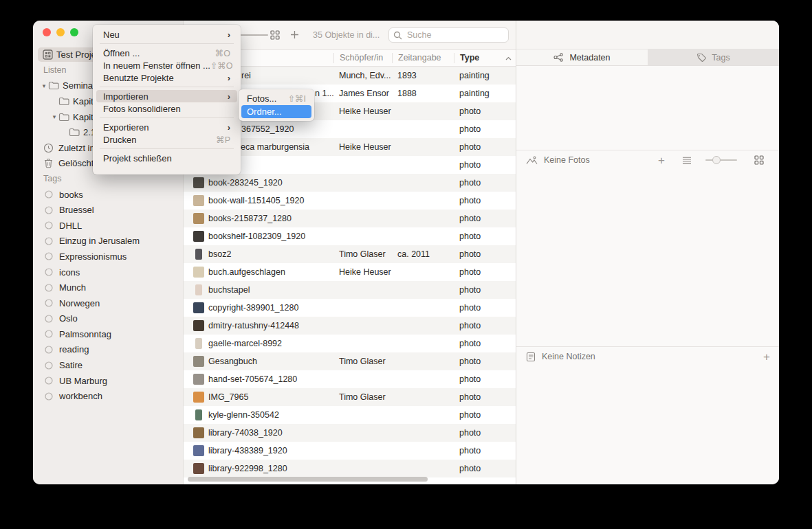 Image resolution: width=812 pixels, height=529 pixels. Describe the element at coordinates (275, 35) in the screenshot. I see `grid-view-icon` at that location.